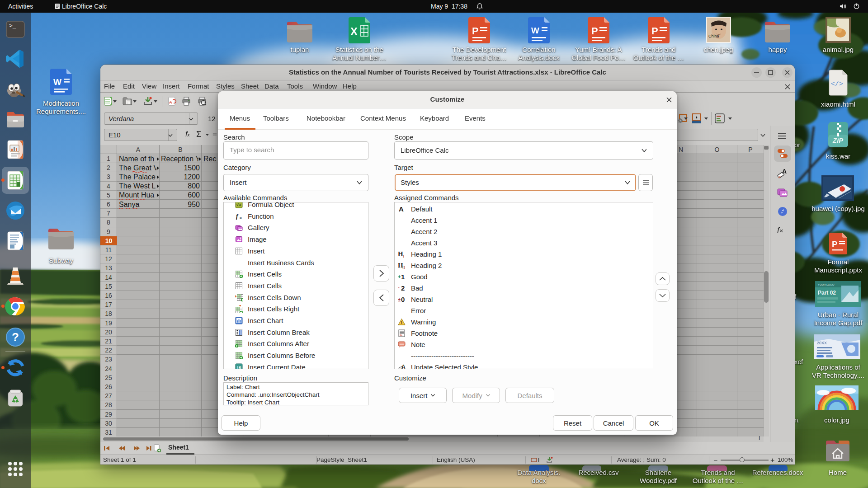 The height and width of the screenshot is (488, 868). Describe the element at coordinates (239, 367) in the screenshot. I see `svg-text: 15` at that location.